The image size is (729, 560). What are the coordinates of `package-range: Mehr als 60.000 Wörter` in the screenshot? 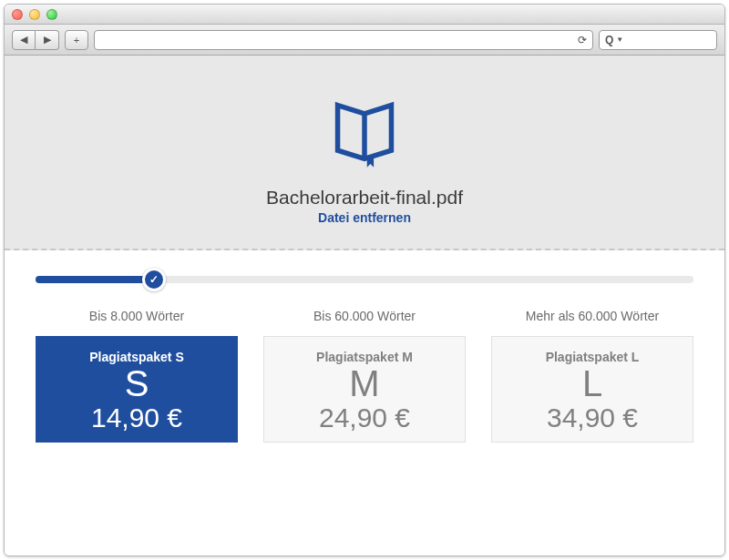 It's located at (592, 316).